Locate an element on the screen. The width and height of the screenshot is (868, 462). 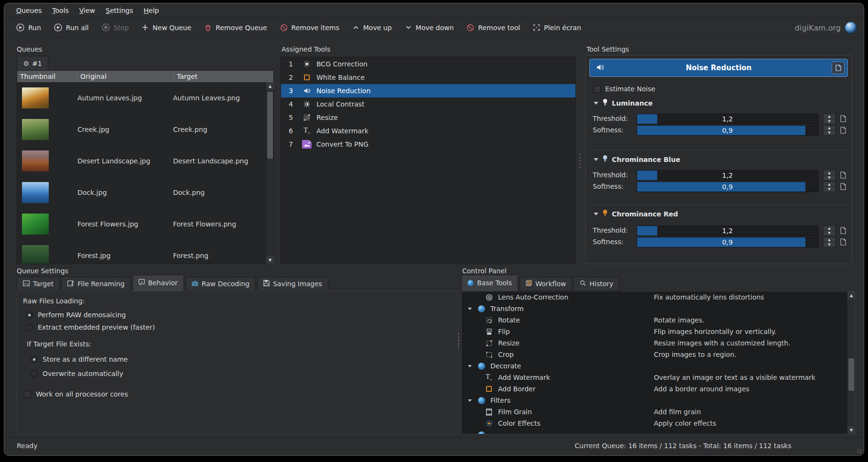
stop-icon is located at coordinates (106, 28).